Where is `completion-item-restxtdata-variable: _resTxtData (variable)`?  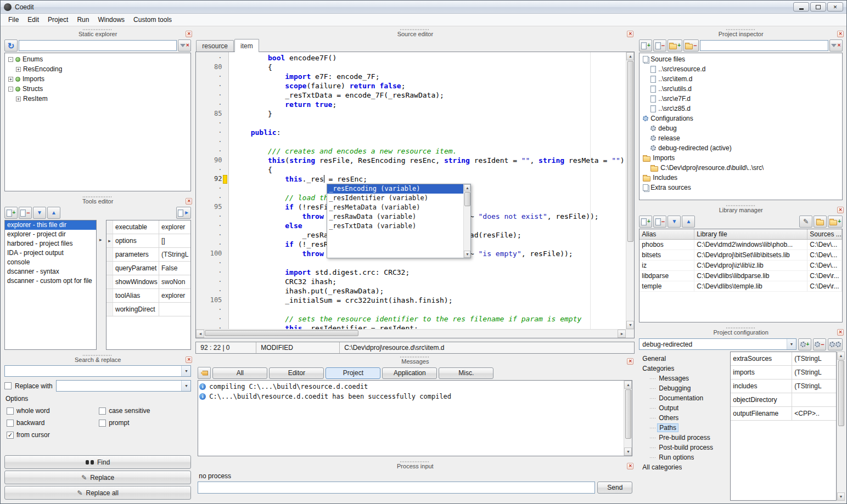
completion-item-restxtdata-variable: _resTxtData (variable) is located at coordinates (395, 226).